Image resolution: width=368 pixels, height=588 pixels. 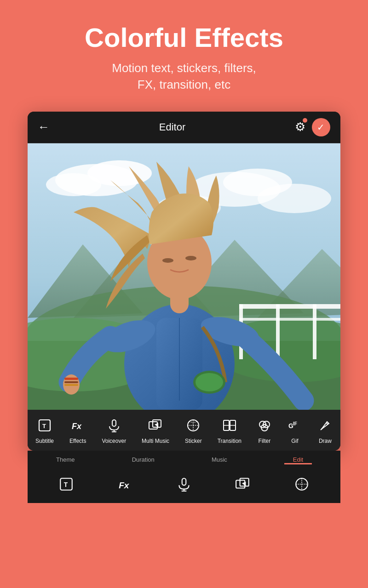 I want to click on sticker-icon, so click(x=193, y=426).